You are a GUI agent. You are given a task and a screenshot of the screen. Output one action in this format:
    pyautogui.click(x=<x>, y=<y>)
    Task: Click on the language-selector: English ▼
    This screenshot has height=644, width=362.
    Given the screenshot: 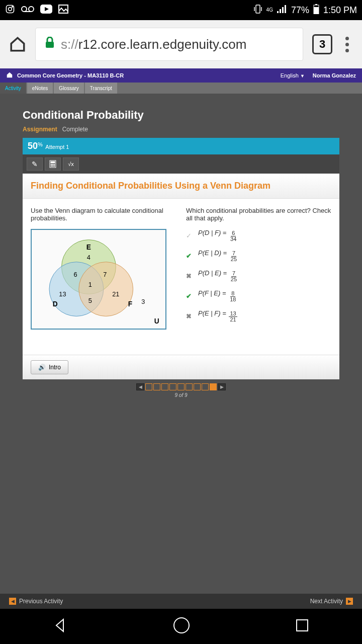 What is the action you would take?
    pyautogui.click(x=293, y=75)
    